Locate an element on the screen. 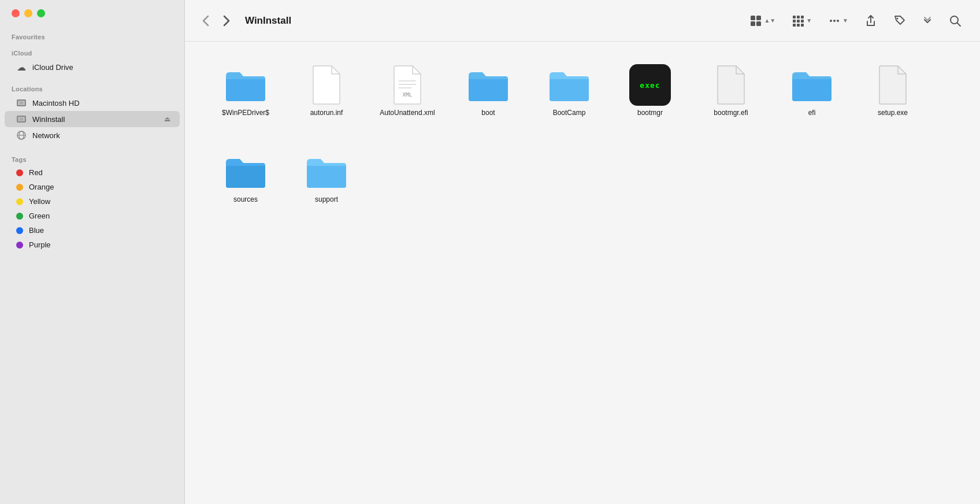 The height and width of the screenshot is (504, 980). tag-dot-red is located at coordinates (20, 173).